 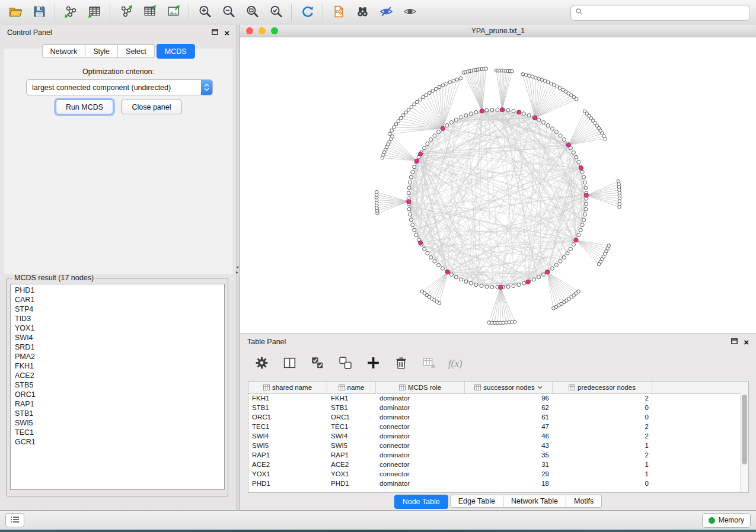 What do you see at coordinates (252, 12) in the screenshot?
I see `zoom-fit-button` at bounding box center [252, 12].